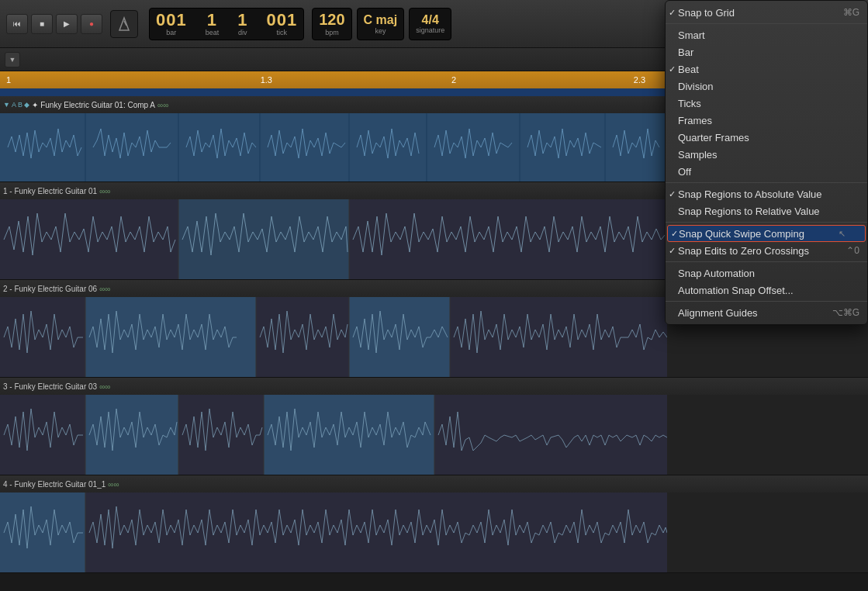 This screenshot has width=868, height=591. What do you see at coordinates (67, 24) in the screenshot?
I see `play-button: ▶` at bounding box center [67, 24].